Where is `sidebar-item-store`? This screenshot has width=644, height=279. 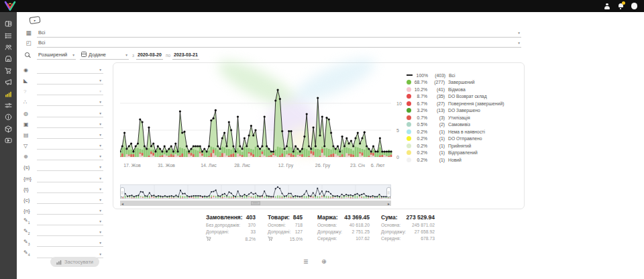
sidebar-item-store is located at coordinates (8, 59).